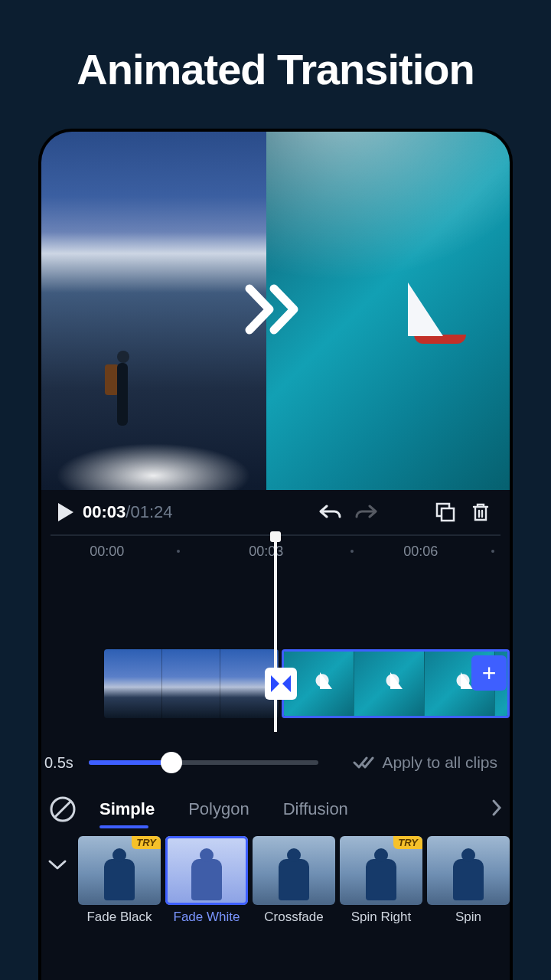 The width and height of the screenshot is (551, 980). What do you see at coordinates (294, 898) in the screenshot?
I see `transition-card: Crossfade` at bounding box center [294, 898].